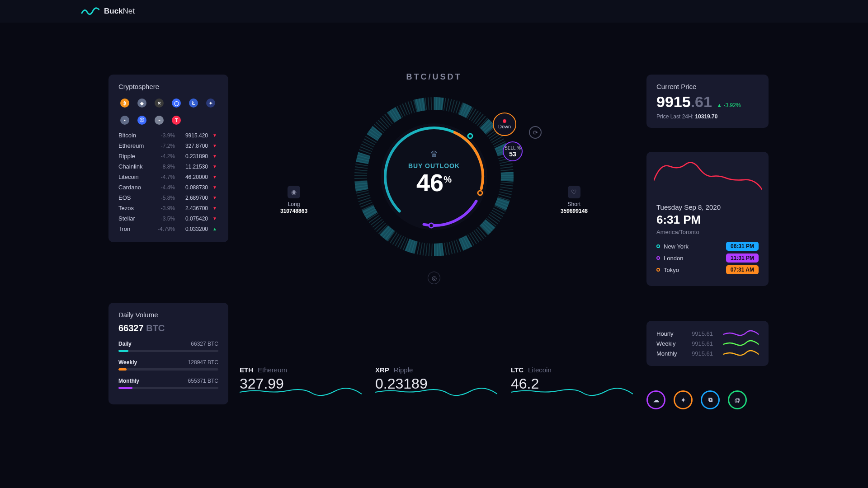  I want to click on trend-spark-icon, so click(741, 353).